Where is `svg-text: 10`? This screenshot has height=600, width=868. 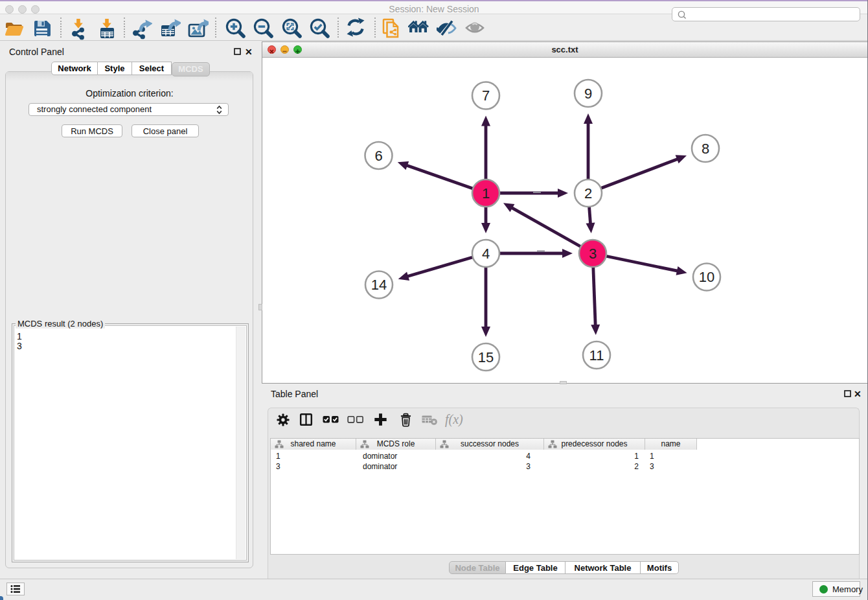
svg-text: 10 is located at coordinates (707, 277).